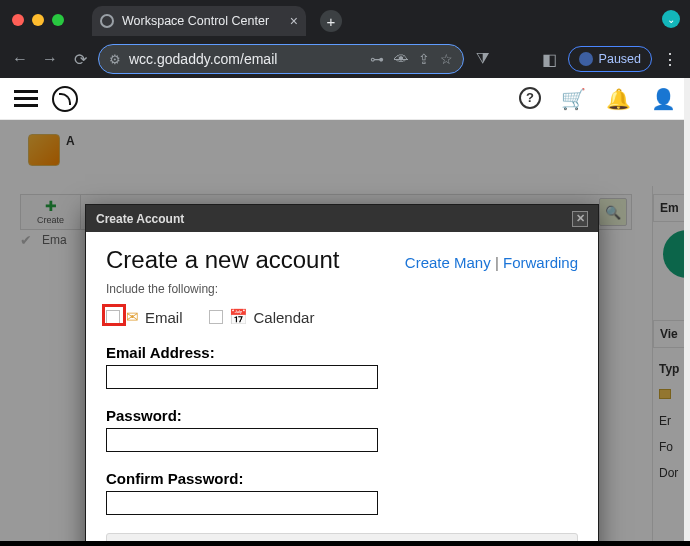  What do you see at coordinates (530, 98) in the screenshot?
I see `help-icon: ?` at bounding box center [530, 98].